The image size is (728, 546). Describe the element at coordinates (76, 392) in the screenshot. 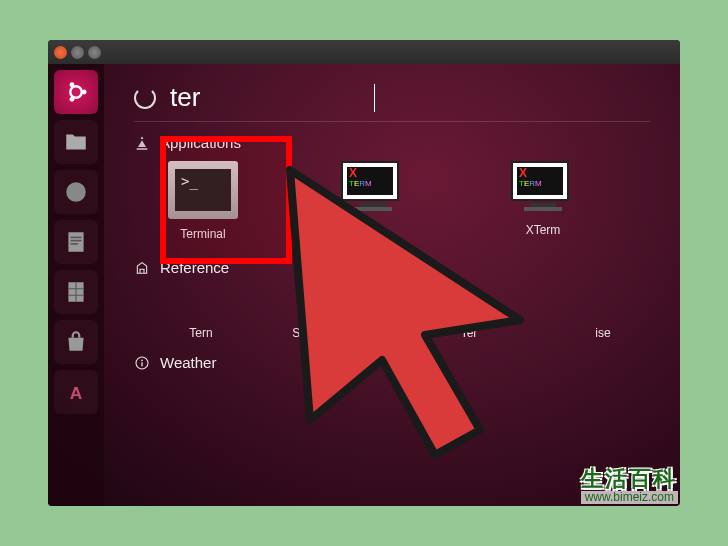

I see `a-letter-icon: A` at that location.